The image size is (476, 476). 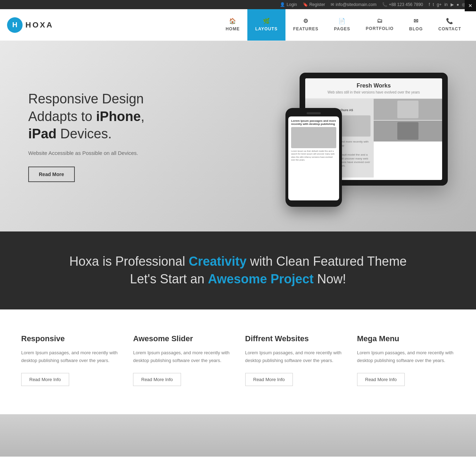 I want to click on pages-icon: 📄, so click(x=342, y=21).